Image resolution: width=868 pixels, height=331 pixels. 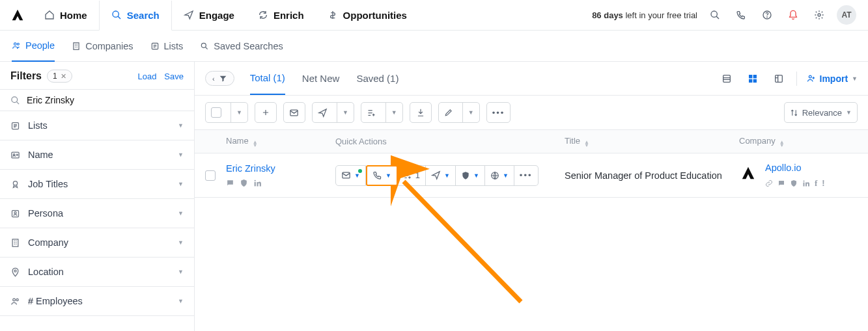 I want to click on nav-home: Home, so click(x=66, y=15).